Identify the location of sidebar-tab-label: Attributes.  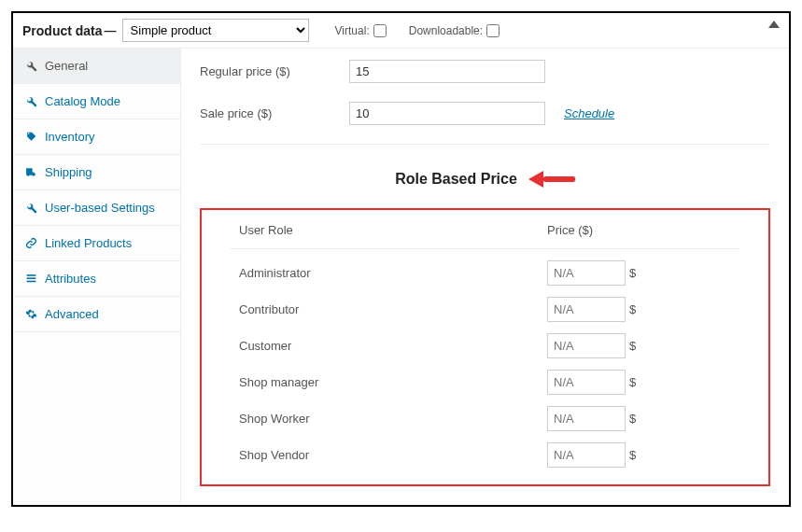
(71, 278).